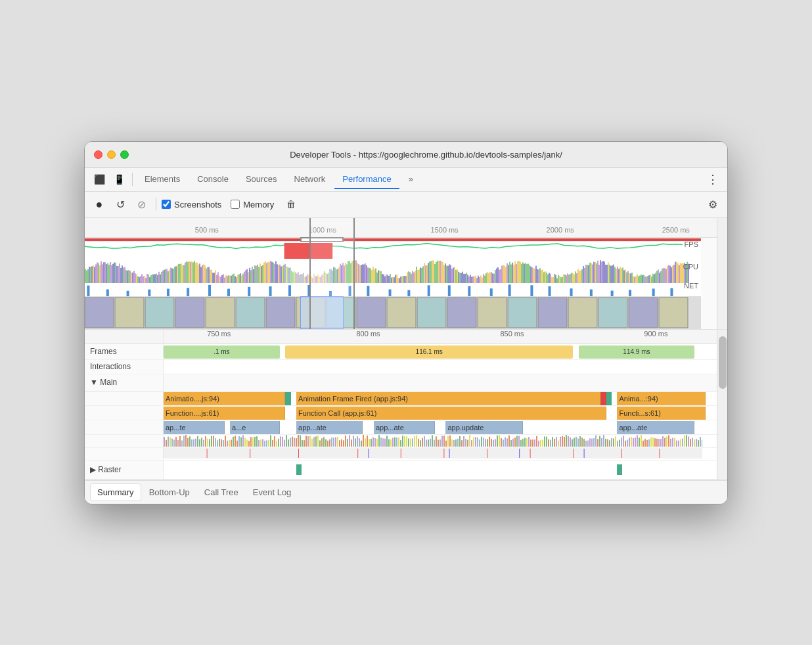  Describe the element at coordinates (162, 180) in the screenshot. I see `tab-elements: Elements` at that location.